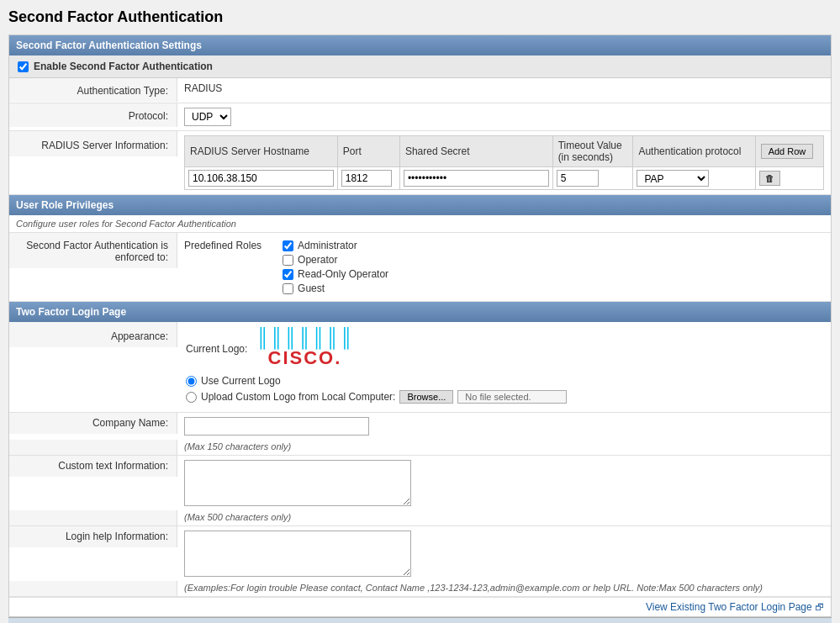  Describe the element at coordinates (93, 90) in the screenshot. I see `auth-type-label: Authentication Type:` at that location.